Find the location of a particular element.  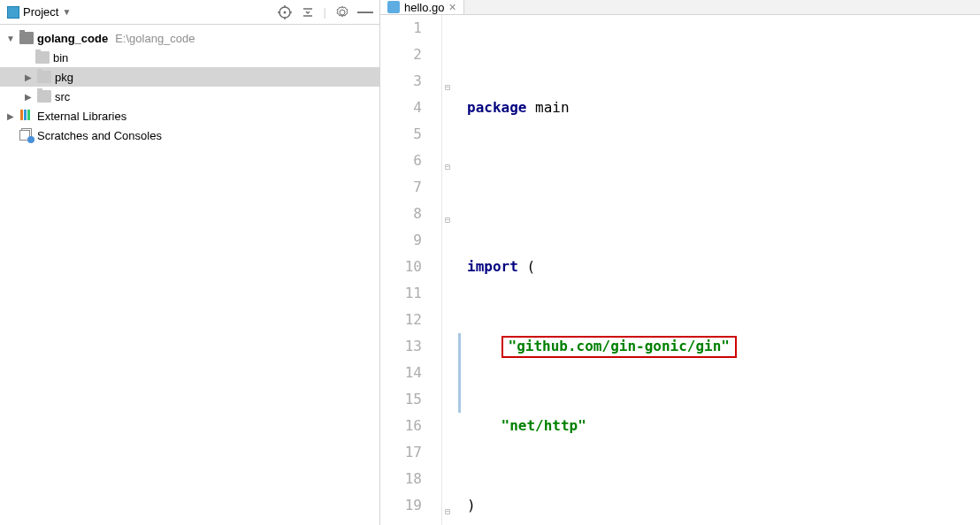

editor-tabs: hello.go × is located at coordinates (680, 7).